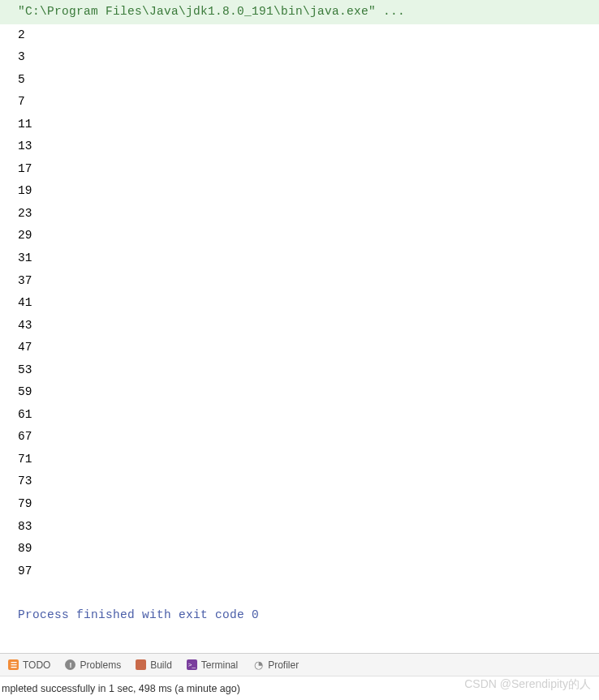  What do you see at coordinates (300, 281) in the screenshot?
I see `output-line: 37` at bounding box center [300, 281].